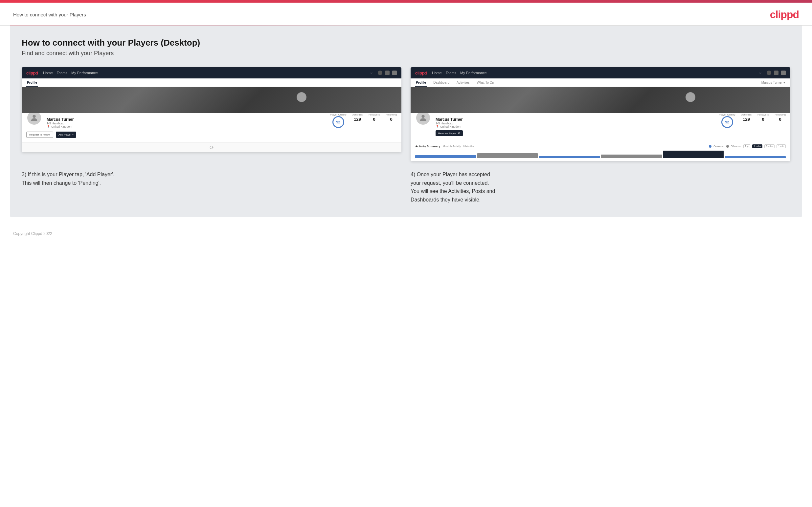  What do you see at coordinates (391, 119) in the screenshot?
I see `s1-following-value: 0` at bounding box center [391, 119].